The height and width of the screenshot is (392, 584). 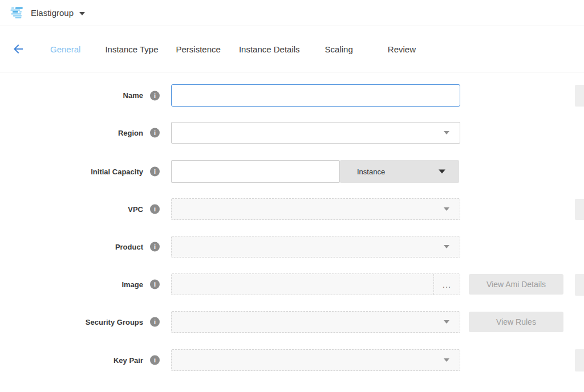 What do you see at coordinates (316, 247) in the screenshot?
I see `product-select-disabled` at bounding box center [316, 247].